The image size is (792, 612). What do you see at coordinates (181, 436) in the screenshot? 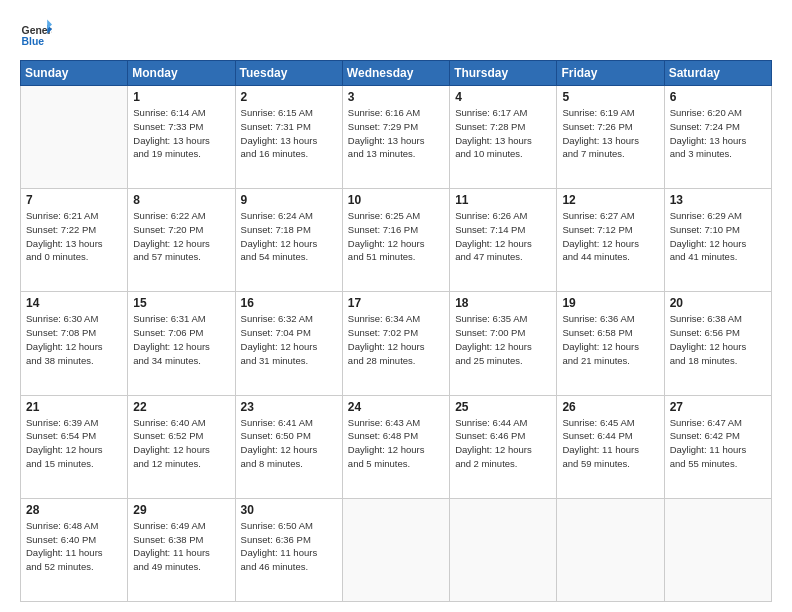
I see `day-info-line: Sunset: 6:52 PM` at bounding box center [181, 436].